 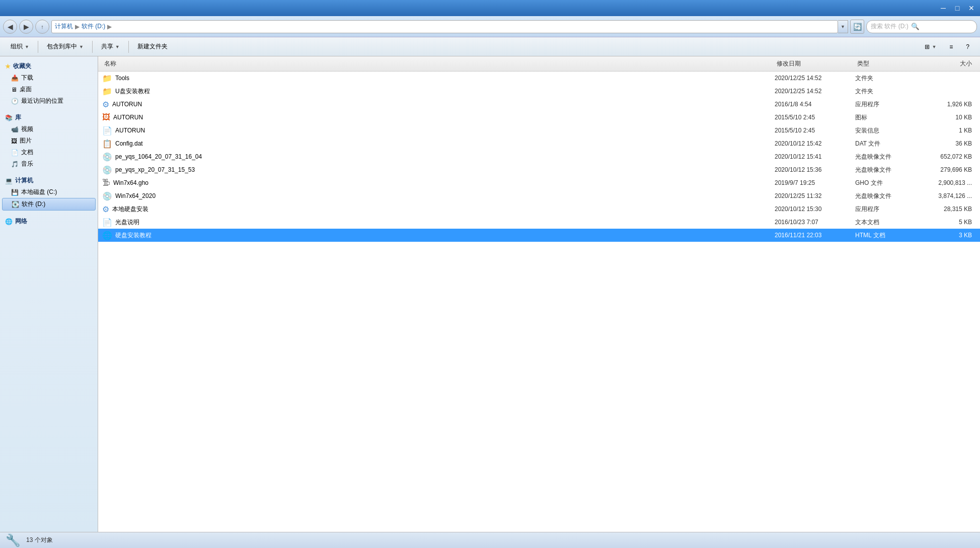 I want to click on sidebar-item-pictures: 🖼 图片, so click(x=49, y=141).